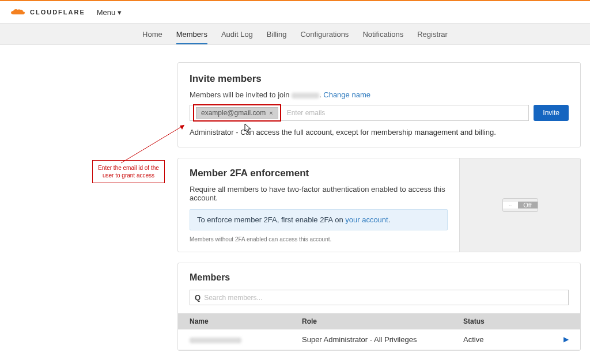  I want to click on twofa-subtitle: Require all members to have two-factor a…, so click(319, 194).